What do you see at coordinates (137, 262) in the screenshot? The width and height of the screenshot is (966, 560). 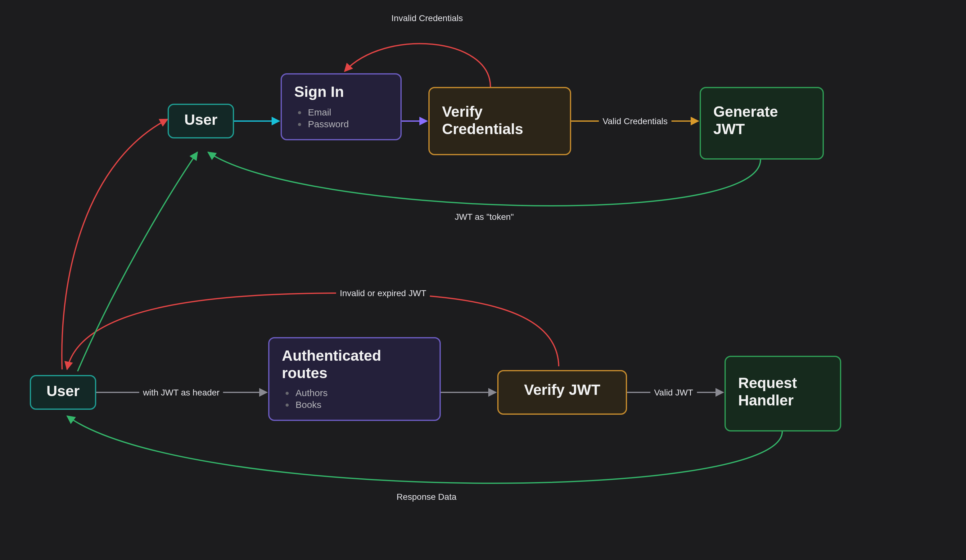 I see `edge-userbot-to-usertop-green` at bounding box center [137, 262].